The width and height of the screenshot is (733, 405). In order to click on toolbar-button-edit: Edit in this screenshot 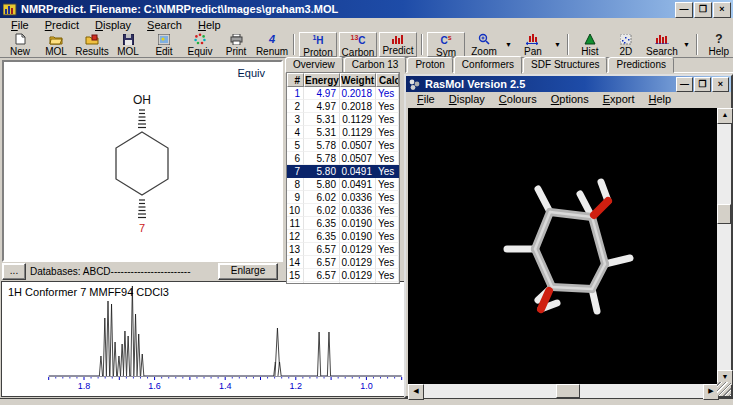, I will do `click(164, 44)`.